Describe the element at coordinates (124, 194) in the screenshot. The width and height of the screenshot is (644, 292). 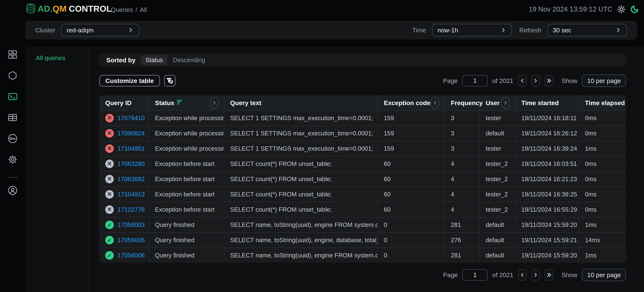
I see `cell-query-id: 17104913` at that location.